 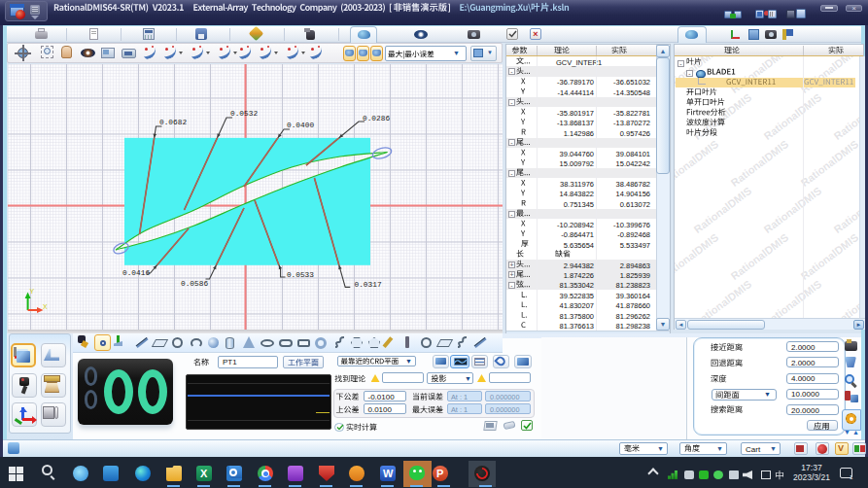 I want to click on svg-text: 0.0682, so click(x=173, y=122).